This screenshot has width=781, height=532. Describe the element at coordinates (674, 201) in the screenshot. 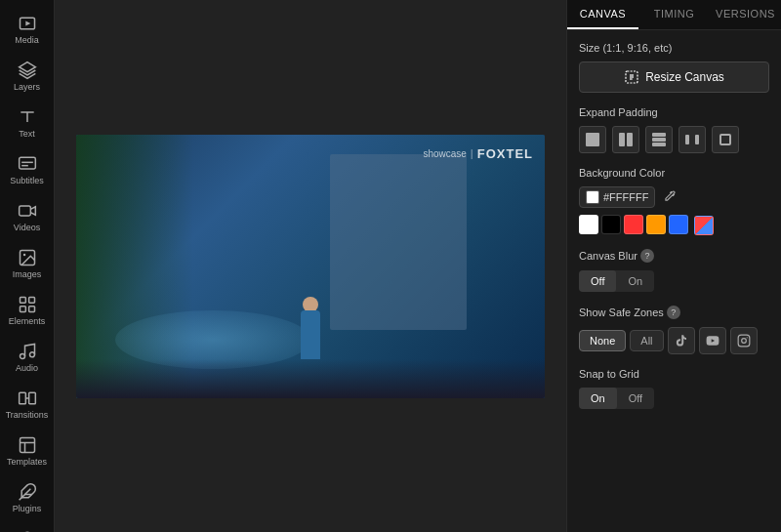

I see `bg-color-section: Background Color #FFFFFF` at that location.